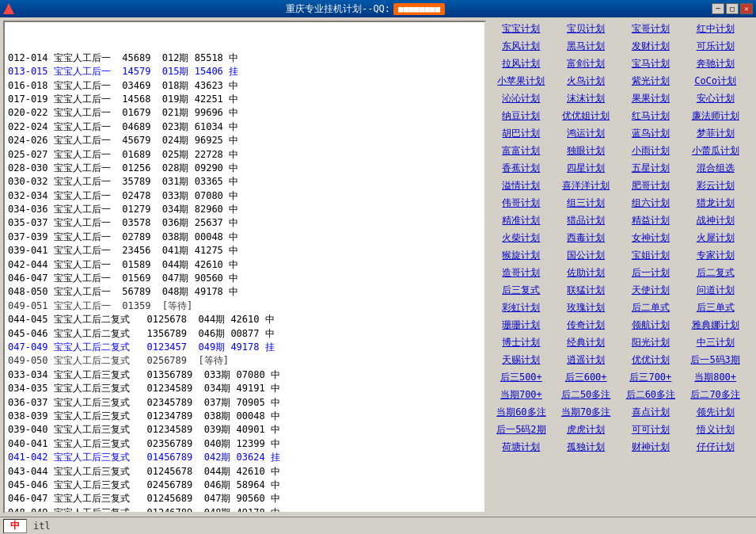 The image size is (756, 534). What do you see at coordinates (521, 29) in the screenshot?
I see `plan-item: 宝宝计划` at bounding box center [521, 29].